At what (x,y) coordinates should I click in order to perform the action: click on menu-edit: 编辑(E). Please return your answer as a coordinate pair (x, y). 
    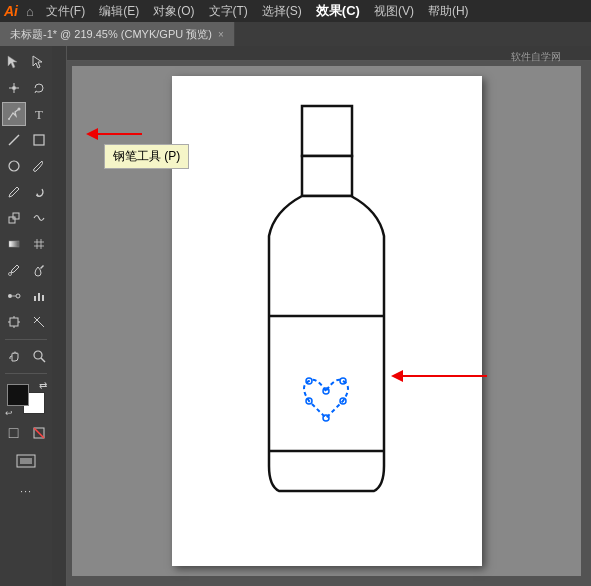
    Looking at the image, I should click on (119, 12).